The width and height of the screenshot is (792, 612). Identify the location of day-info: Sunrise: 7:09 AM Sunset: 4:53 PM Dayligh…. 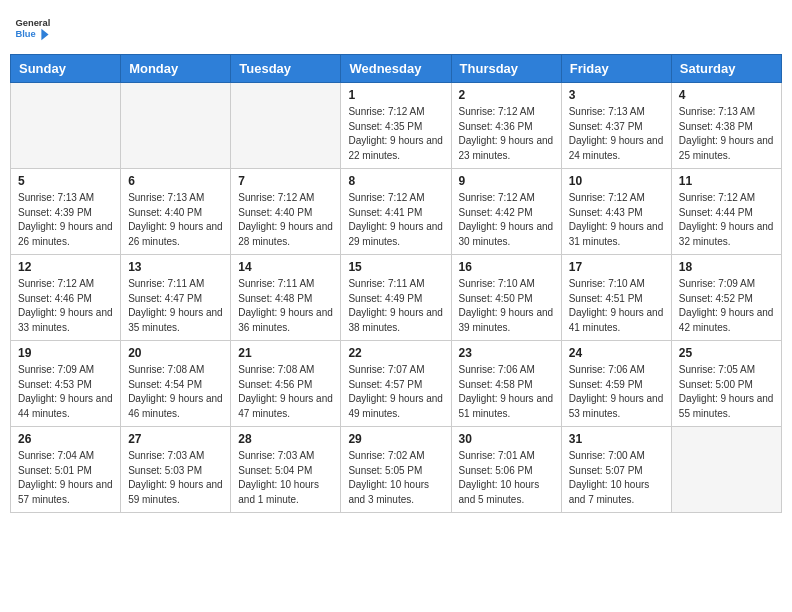
(66, 392).